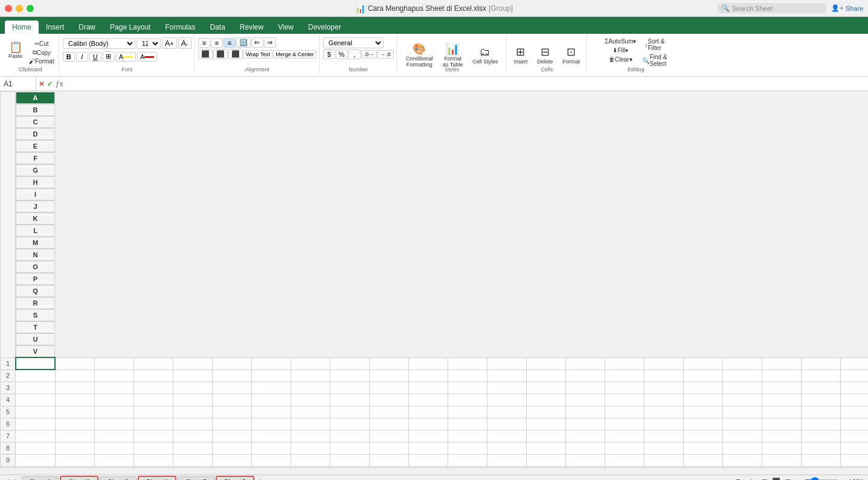 This screenshot has height=480, width=868. Describe the element at coordinates (8, 436) in the screenshot. I see `row-number-7: 7` at that location.